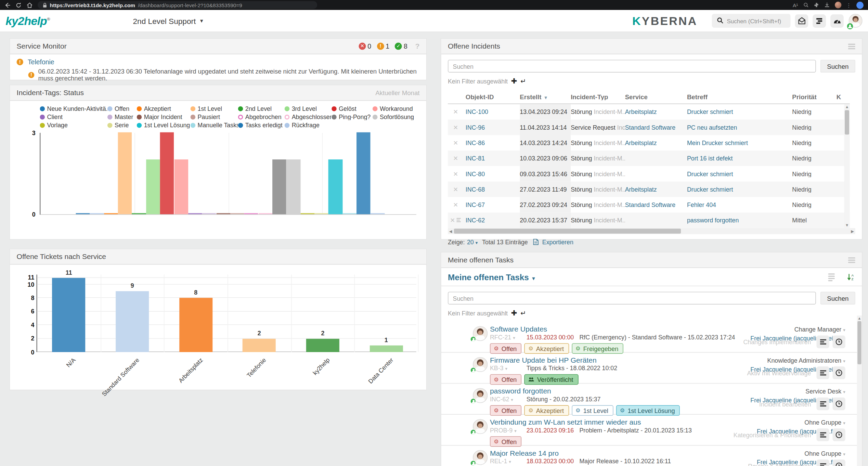  Describe the element at coordinates (816, 5) in the screenshot. I see `extensions-icon` at that location.